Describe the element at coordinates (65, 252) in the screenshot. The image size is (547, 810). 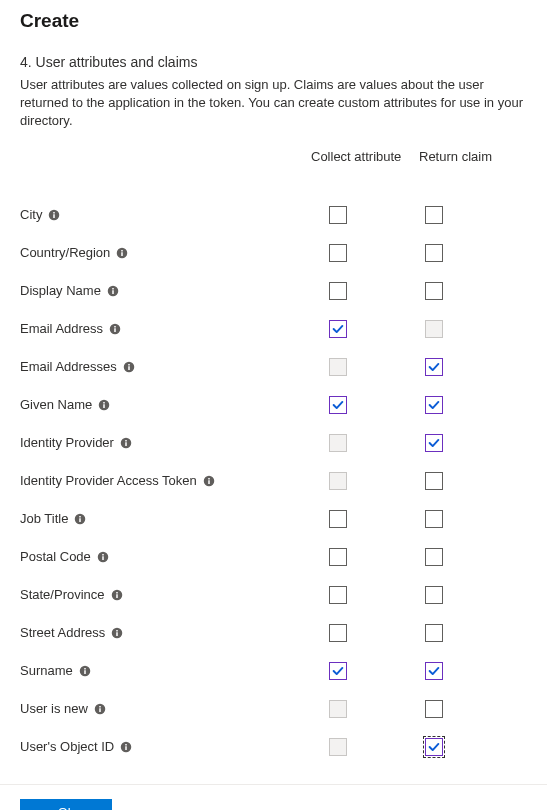
I see `attribute-label: Country/Region` at that location.